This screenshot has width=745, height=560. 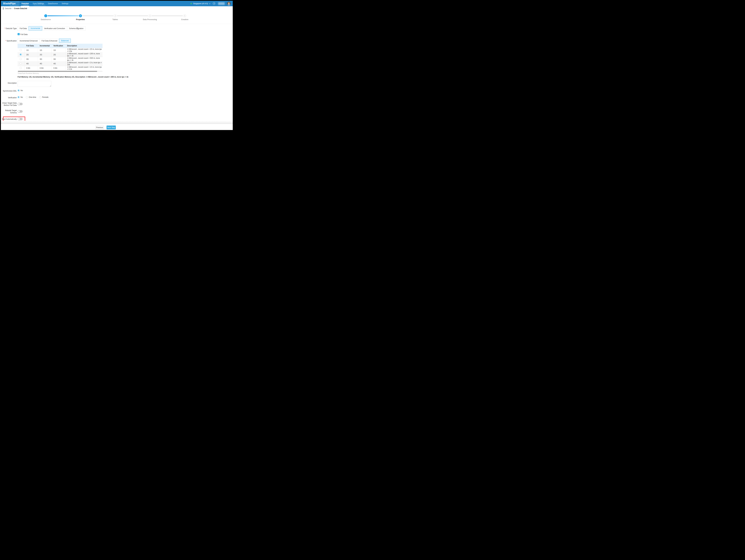 What do you see at coordinates (200, 4) in the screenshot?
I see `region-version-selector: Singapore (v0.4.0)` at bounding box center [200, 4].